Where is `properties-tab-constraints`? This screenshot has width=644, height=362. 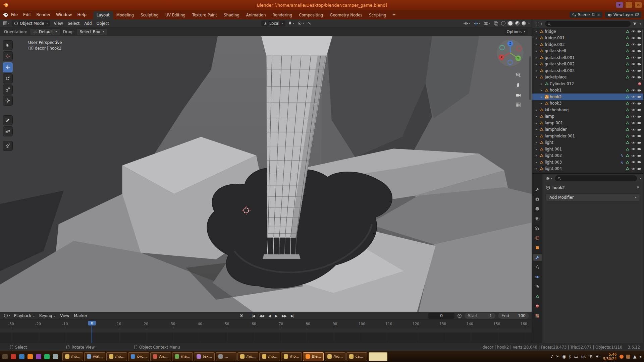
properties-tab-constraints is located at coordinates (537, 287).